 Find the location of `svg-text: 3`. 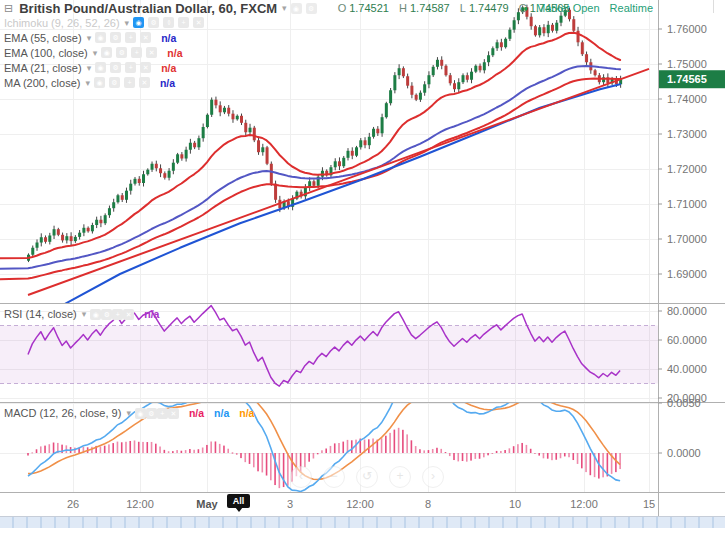

svg-text: 3 is located at coordinates (290, 504).